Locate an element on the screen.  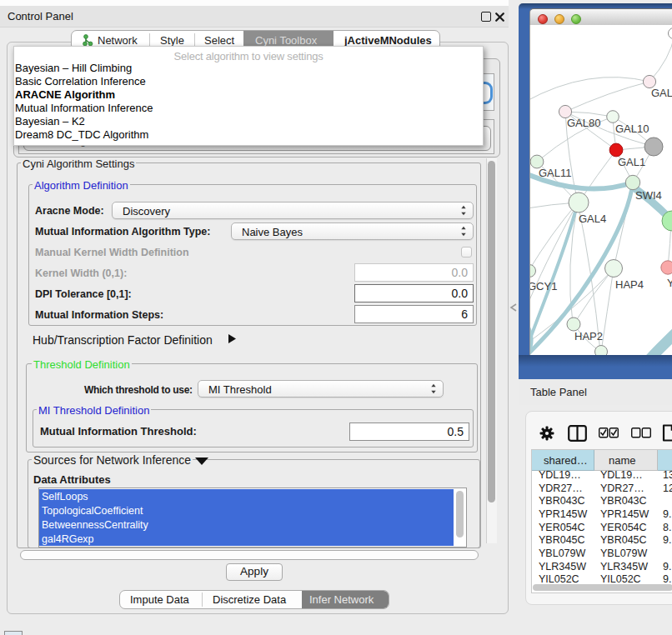
svg-text: GAL10 is located at coordinates (632, 128).